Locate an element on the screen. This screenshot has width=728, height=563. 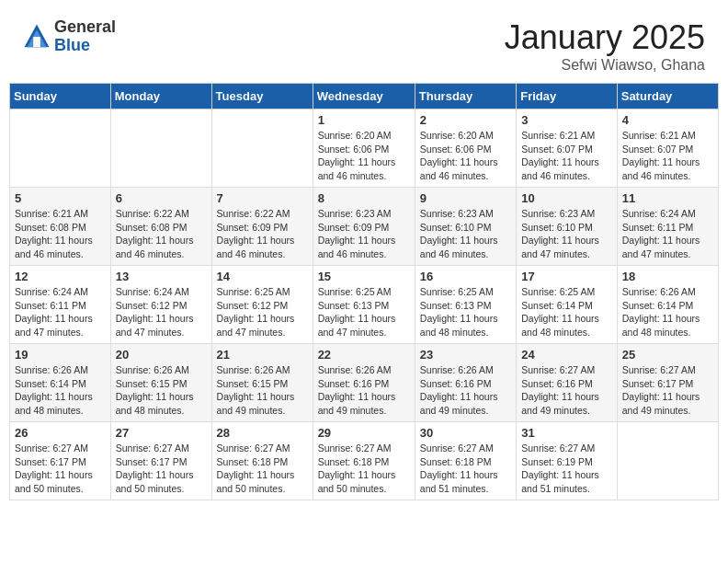
day-number: 20 is located at coordinates (162, 355).